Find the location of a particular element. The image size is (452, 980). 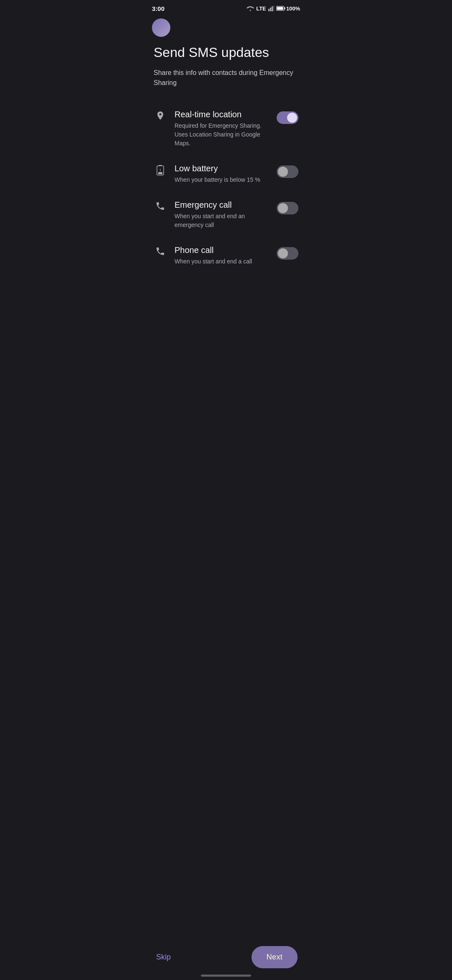

setting-item-emergency-call: Emergency call When you start and end an… is located at coordinates (226, 214).